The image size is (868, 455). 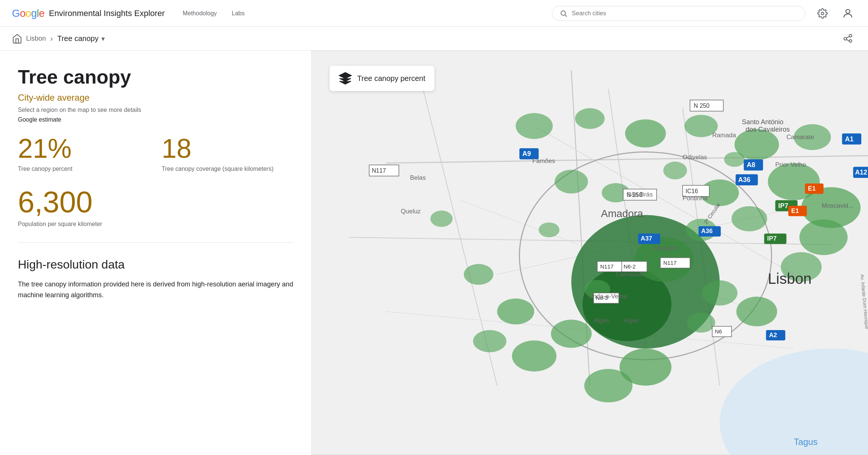 I want to click on city-wide-average-label: City-wide average, so click(x=156, y=98).